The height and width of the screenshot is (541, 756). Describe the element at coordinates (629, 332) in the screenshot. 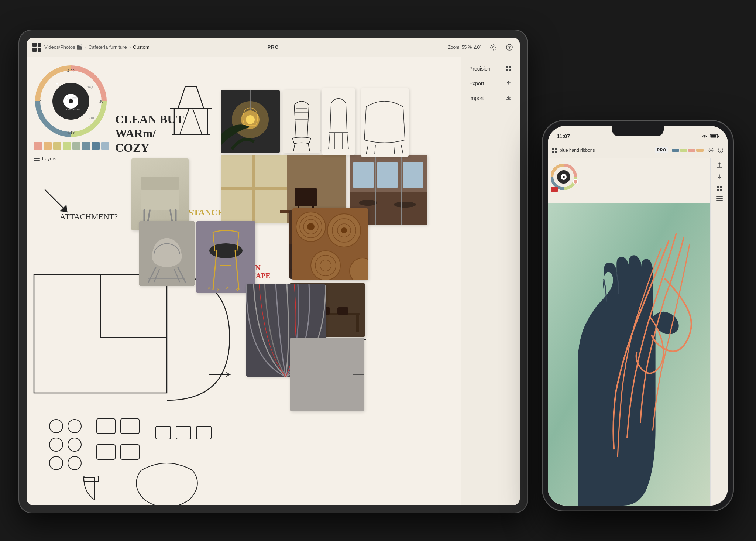

I see `iphone-canvas` at that location.